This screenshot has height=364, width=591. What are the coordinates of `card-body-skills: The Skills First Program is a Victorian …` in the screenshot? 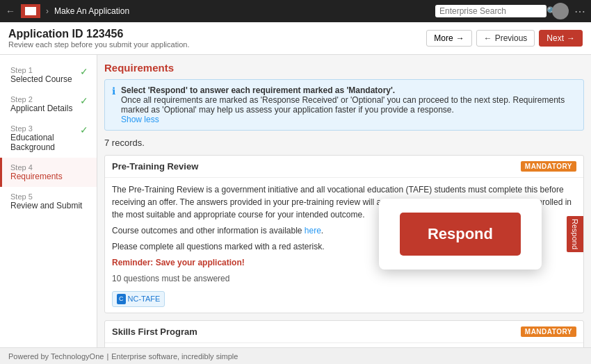 It's located at (344, 346).